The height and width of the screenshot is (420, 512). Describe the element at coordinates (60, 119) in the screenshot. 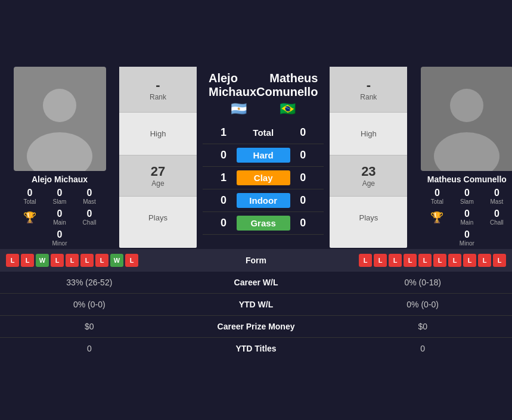

I see `player1-avatar` at that location.